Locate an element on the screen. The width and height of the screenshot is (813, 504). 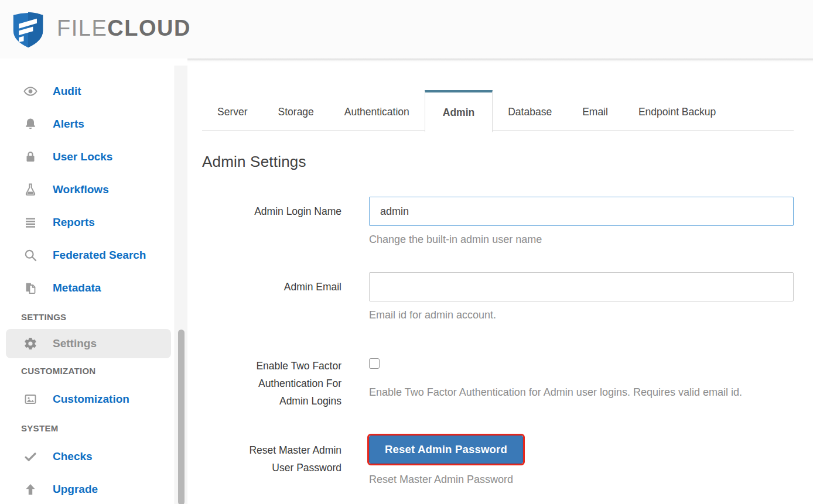
two-factor-checkbox is located at coordinates (374, 364).